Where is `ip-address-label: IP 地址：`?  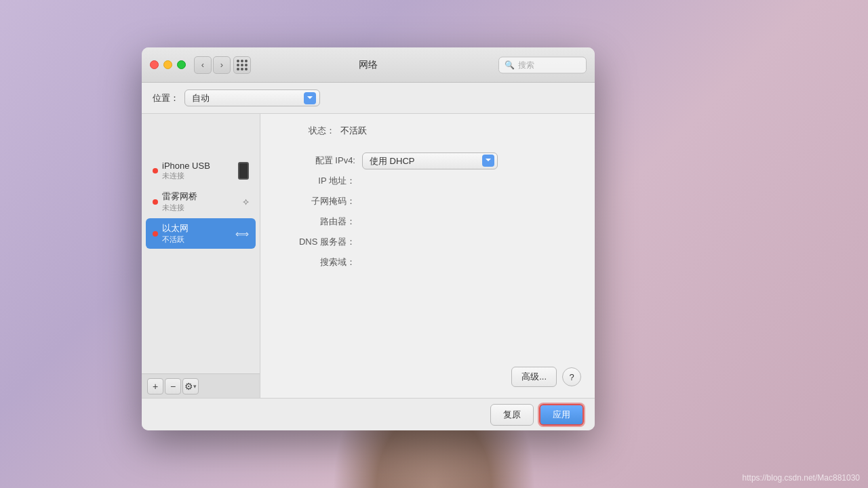
ip-address-label: IP 地址： is located at coordinates (315, 181).